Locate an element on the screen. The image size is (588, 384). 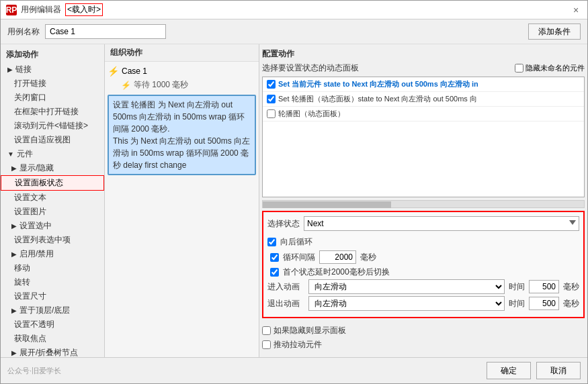
select-panel-label: 选择要设置状态的动态面板 is located at coordinates (310, 68).